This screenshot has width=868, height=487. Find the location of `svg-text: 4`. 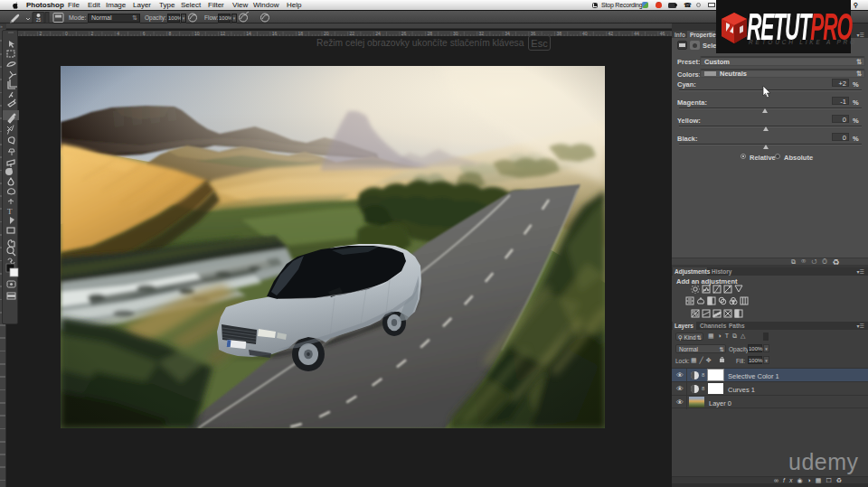

svg-text: 4 is located at coordinates (118, 33).